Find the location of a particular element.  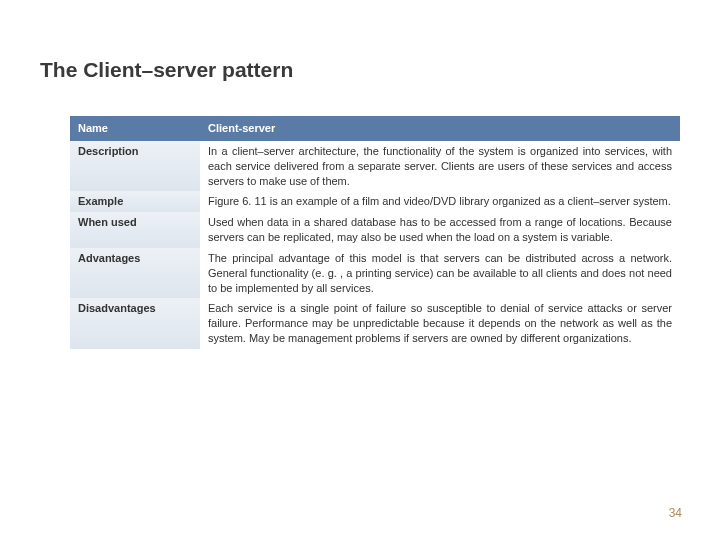

row-value: Figure 6. 11 is an example of a film and… is located at coordinates (440, 202).